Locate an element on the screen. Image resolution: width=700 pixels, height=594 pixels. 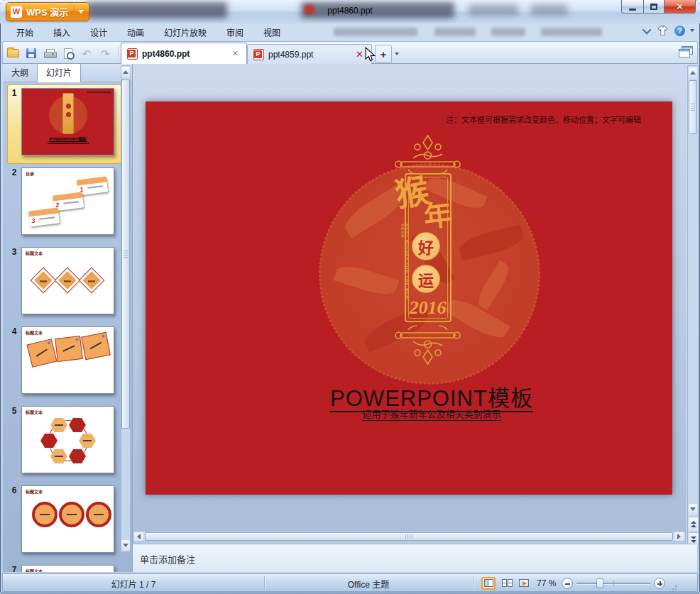
scroll-right-button is located at coordinates (679, 537).